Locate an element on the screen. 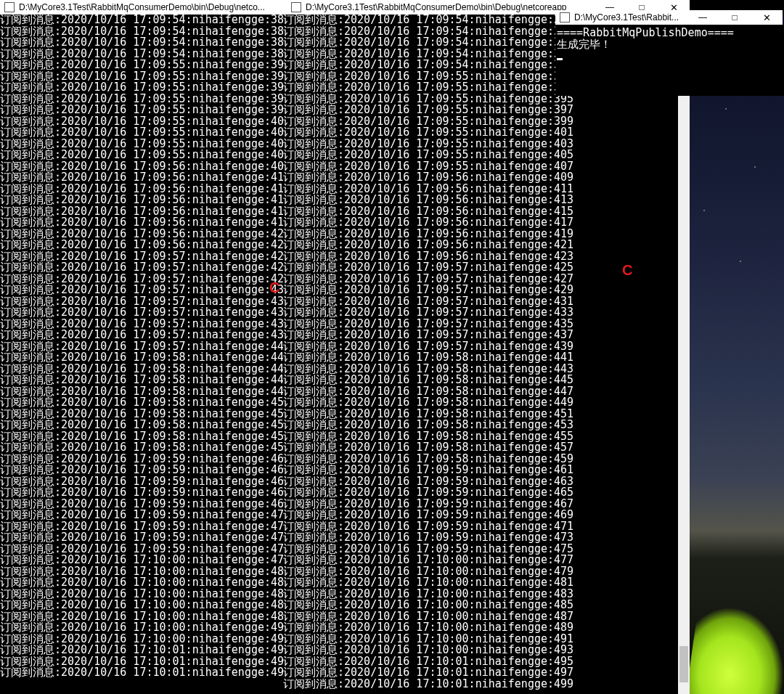 This screenshot has height=694, width=784. annotation-c1: C is located at coordinates (274, 287).